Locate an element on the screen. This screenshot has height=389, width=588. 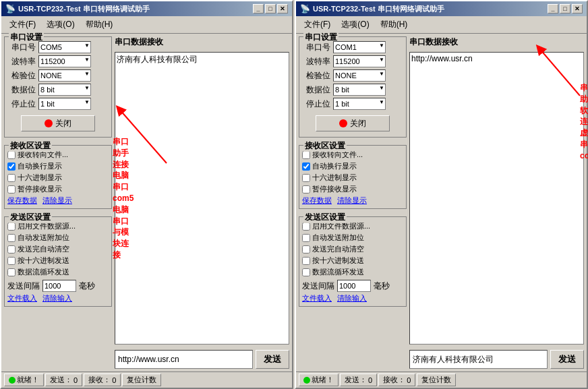
right-send-input is located at coordinates (479, 359).